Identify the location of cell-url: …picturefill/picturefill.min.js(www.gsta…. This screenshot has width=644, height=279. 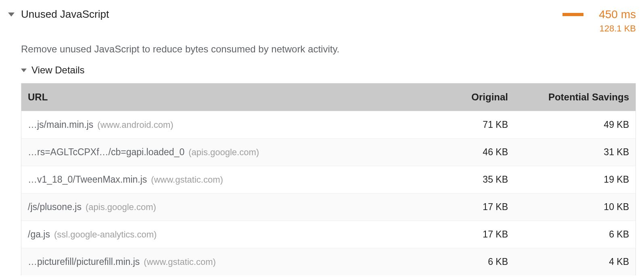
(224, 262).